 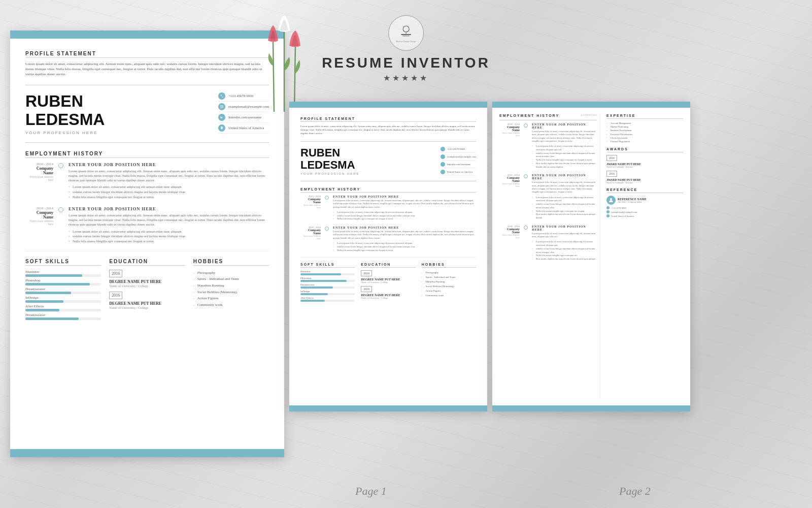 I want to click on edu-item-1: 2016 DEGREE NAME PUT HERE Name of Univer…, so click(x=147, y=278).